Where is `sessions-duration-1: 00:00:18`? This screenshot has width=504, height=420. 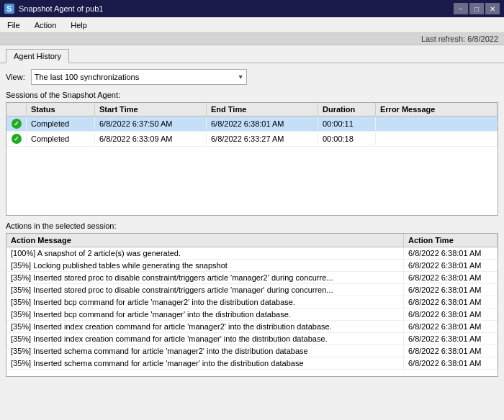 sessions-duration-1: 00:00:18 is located at coordinates (347, 139).